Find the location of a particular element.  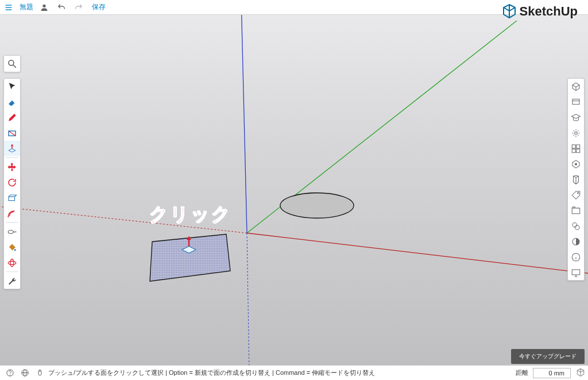

display-panel is located at coordinates (576, 272).